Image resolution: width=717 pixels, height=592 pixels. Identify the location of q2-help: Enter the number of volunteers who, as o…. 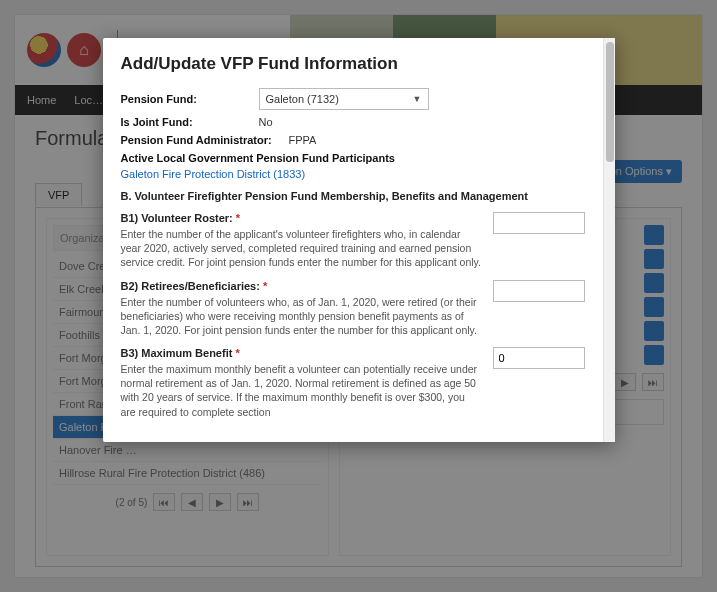
(302, 316).